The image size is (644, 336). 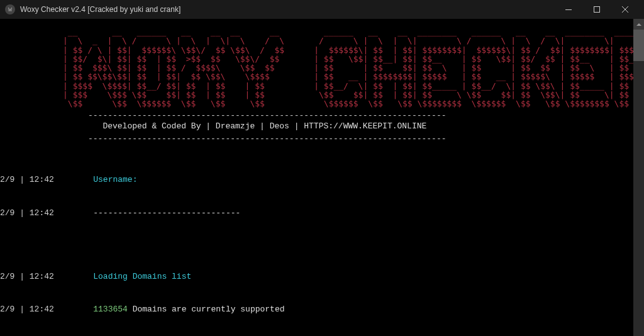 I want to click on domains-suffix: Domains are currently supported, so click(x=206, y=310).